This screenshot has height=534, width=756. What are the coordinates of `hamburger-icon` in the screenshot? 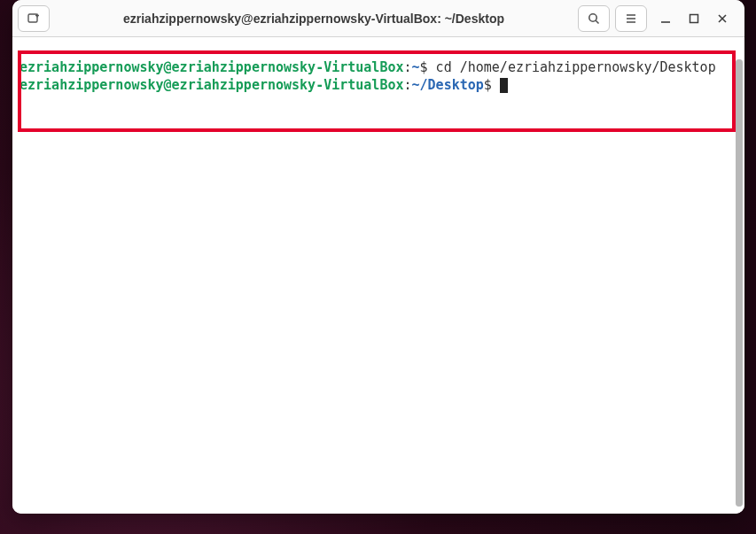 It's located at (631, 19).